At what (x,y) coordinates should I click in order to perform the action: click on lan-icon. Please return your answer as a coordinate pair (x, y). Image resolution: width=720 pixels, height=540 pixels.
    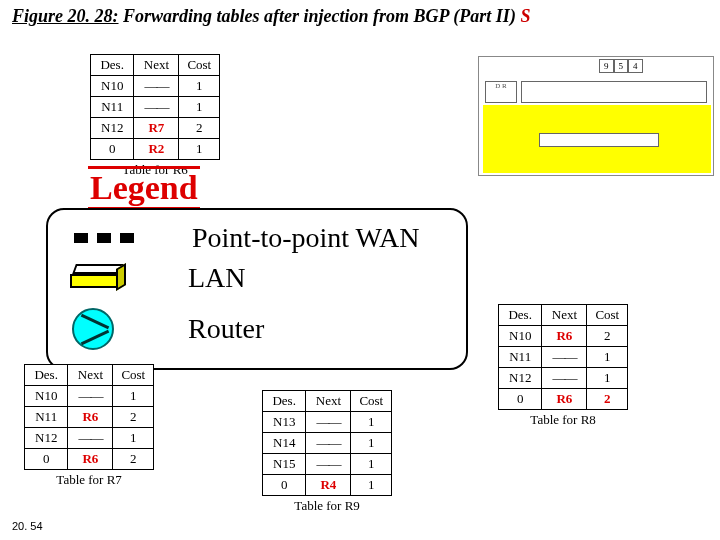
    Looking at the image, I should click on (98, 278).